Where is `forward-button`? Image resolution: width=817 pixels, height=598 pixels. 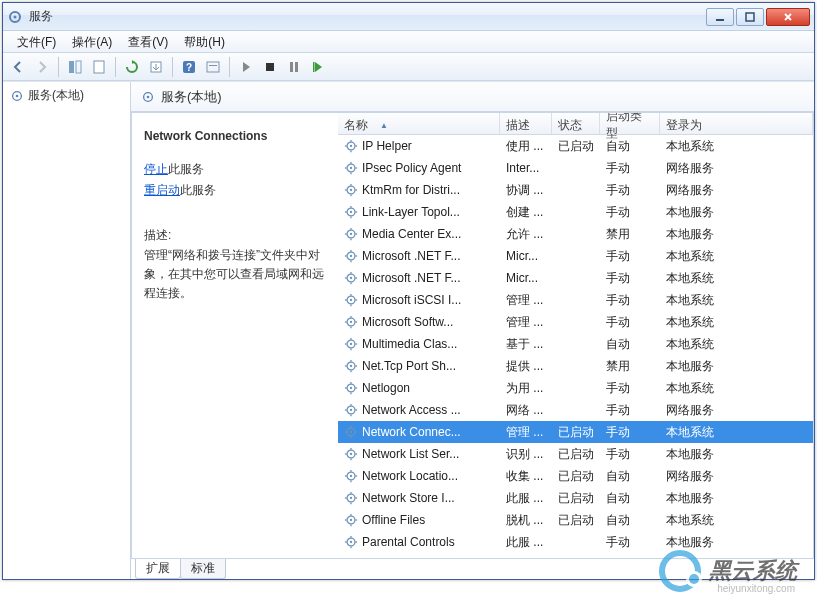 forward-button is located at coordinates (42, 67).